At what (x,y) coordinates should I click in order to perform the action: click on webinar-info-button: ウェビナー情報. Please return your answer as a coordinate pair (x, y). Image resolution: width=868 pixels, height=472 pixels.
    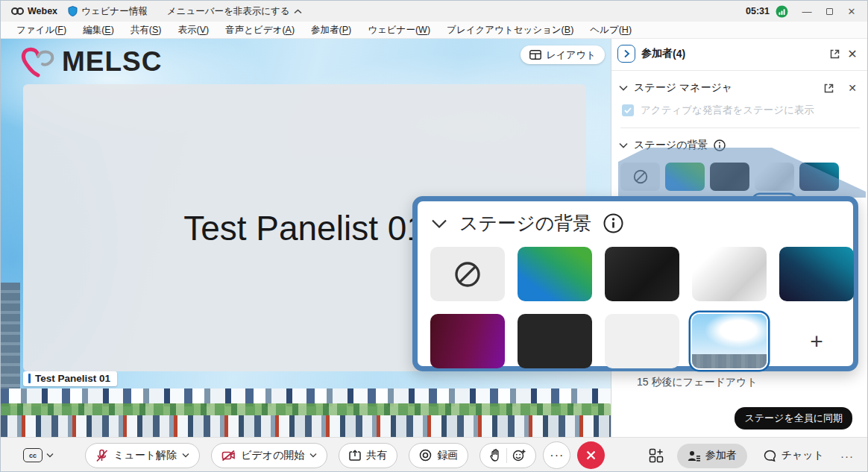
    Looking at the image, I should click on (107, 12).